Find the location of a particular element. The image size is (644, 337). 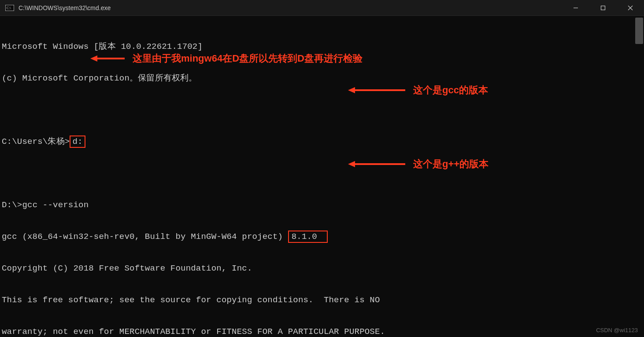

svg-text: C:\ is located at coordinates (9, 8).